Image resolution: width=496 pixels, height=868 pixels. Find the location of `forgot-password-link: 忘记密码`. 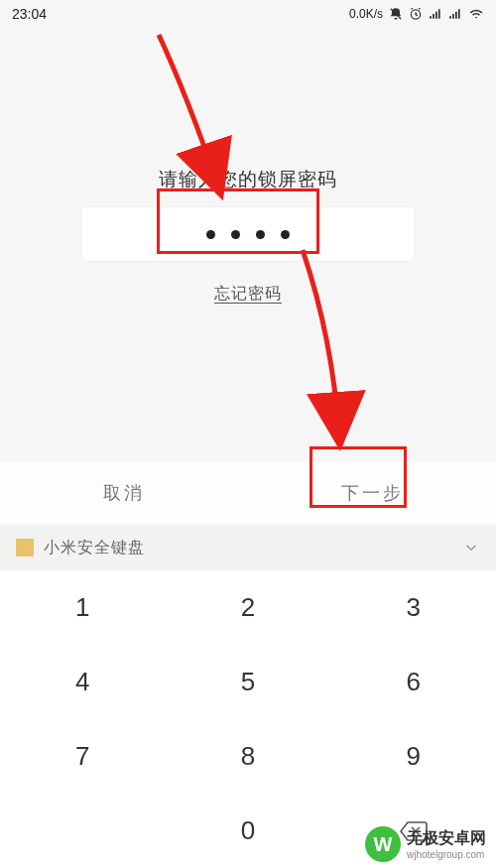

forgot-password-link: 忘记密码 is located at coordinates (248, 294).